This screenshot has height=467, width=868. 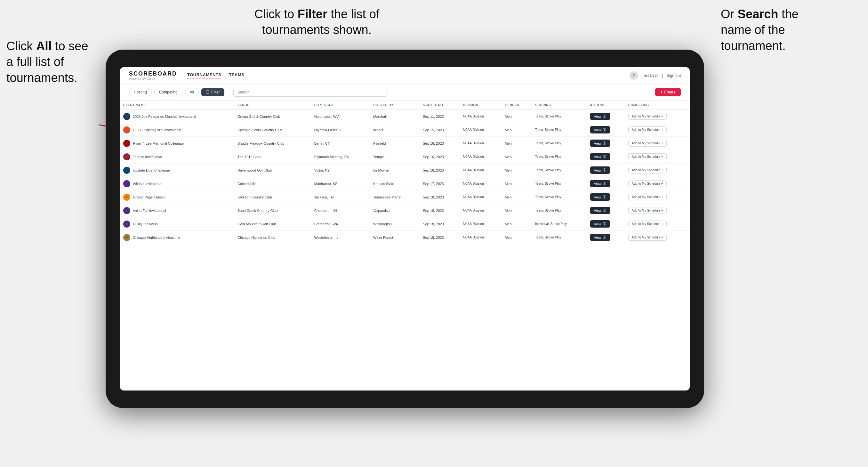 I want to click on cell-venue-5: Colbert Hills, so click(x=273, y=184).